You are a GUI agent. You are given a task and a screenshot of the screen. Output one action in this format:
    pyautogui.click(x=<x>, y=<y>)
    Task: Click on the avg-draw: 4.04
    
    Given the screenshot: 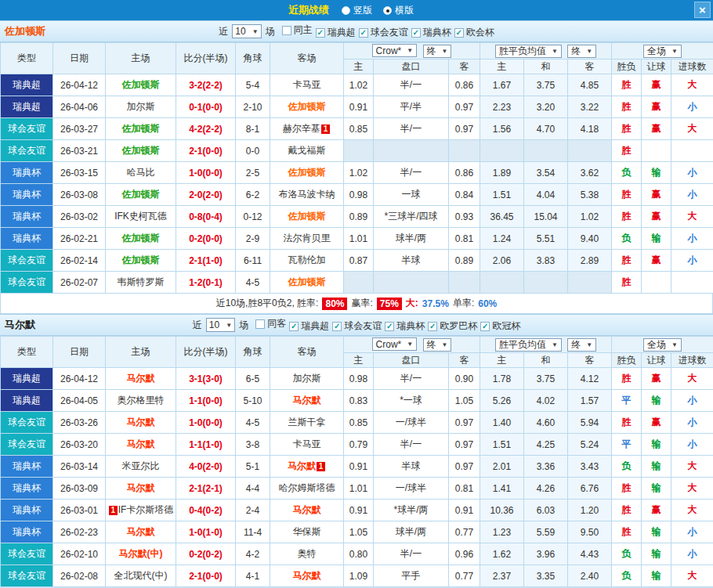 What is the action you would take?
    pyautogui.click(x=546, y=195)
    